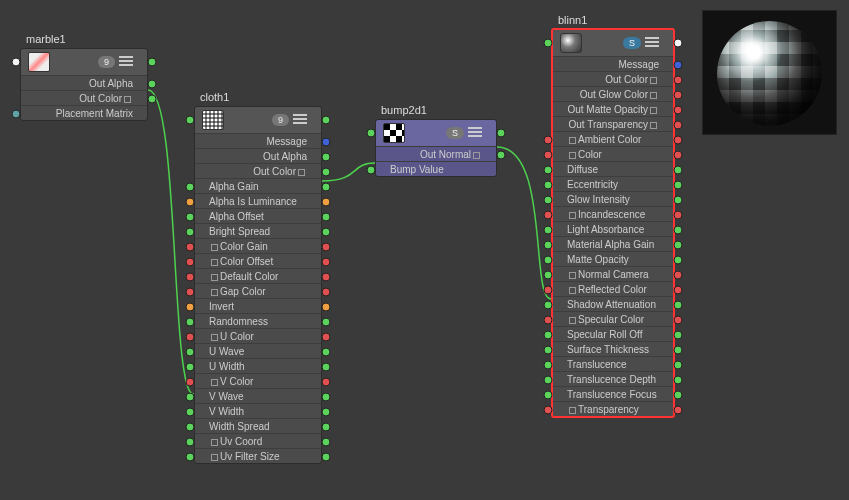 This screenshot has width=849, height=500. What do you see at coordinates (613, 244) in the screenshot?
I see `attr-input: Material Alpha Gain` at bounding box center [613, 244].